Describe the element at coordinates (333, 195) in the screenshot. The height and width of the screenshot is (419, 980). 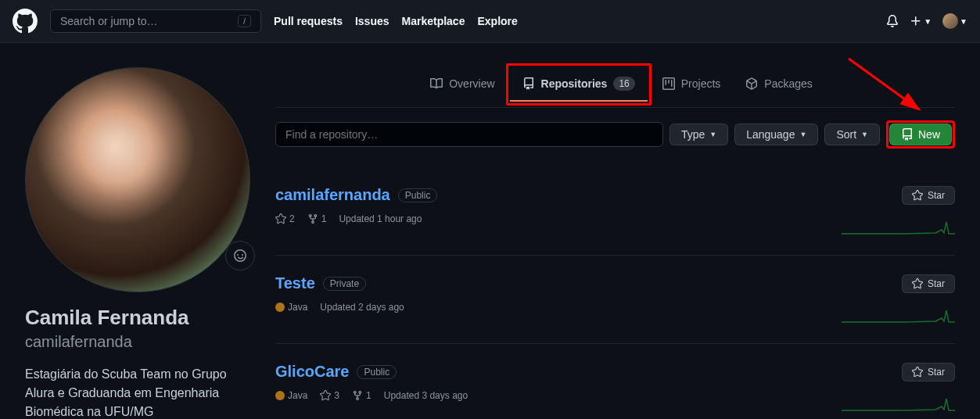
I see `repo-name-link: camilafernanda` at that location.